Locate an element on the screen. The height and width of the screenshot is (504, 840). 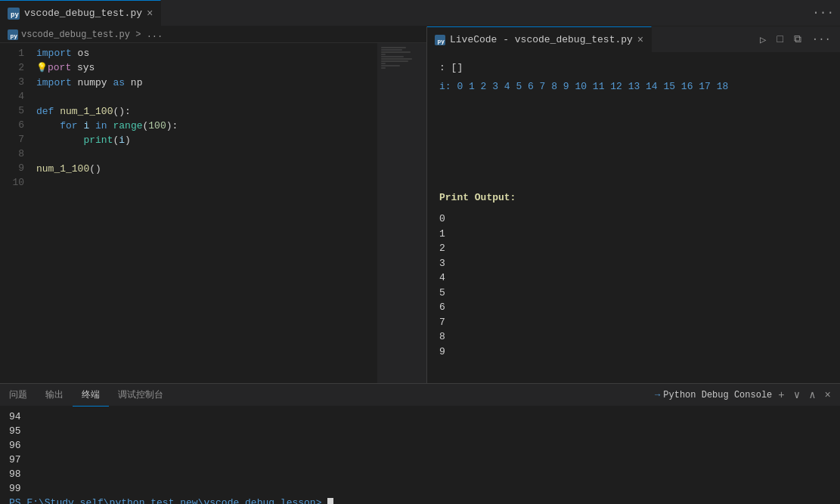
livecode-tab-label: LiveCode - vscode_debug_test.py is located at coordinates (541, 39).